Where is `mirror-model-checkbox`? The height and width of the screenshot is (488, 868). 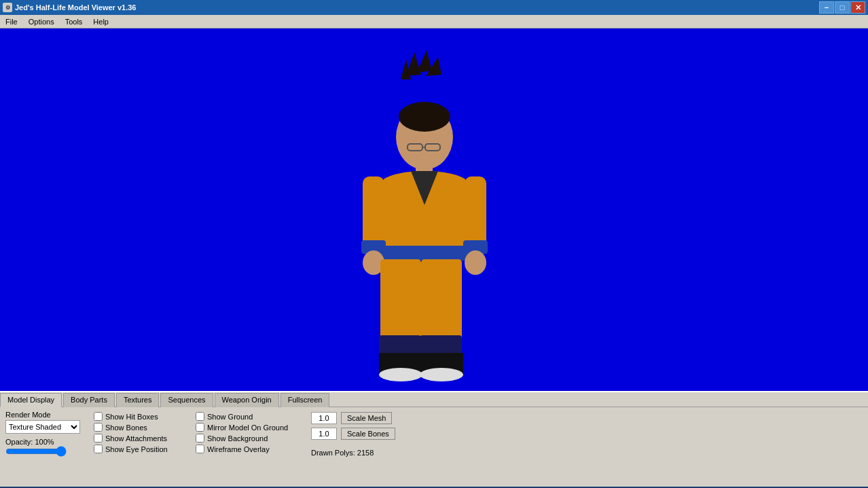 mirror-model-checkbox is located at coordinates (200, 428).